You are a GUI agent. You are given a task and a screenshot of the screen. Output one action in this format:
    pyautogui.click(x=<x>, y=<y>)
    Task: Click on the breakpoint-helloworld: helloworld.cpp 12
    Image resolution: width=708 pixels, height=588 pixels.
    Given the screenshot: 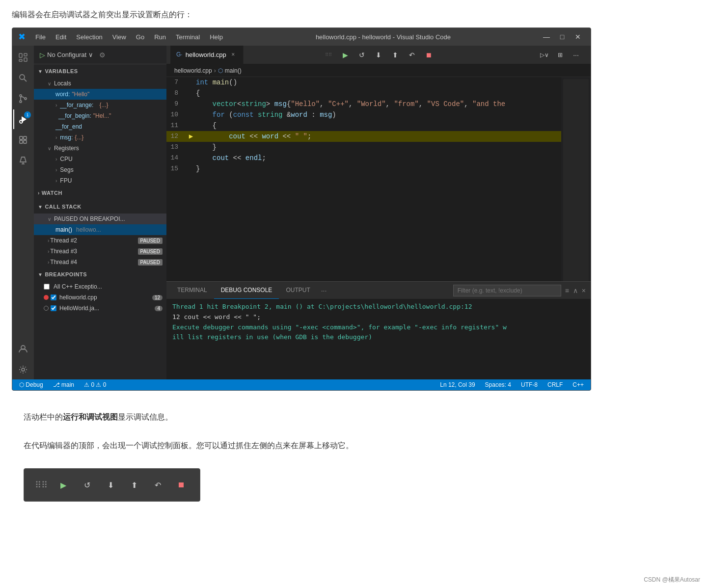 What is the action you would take?
    pyautogui.click(x=100, y=297)
    